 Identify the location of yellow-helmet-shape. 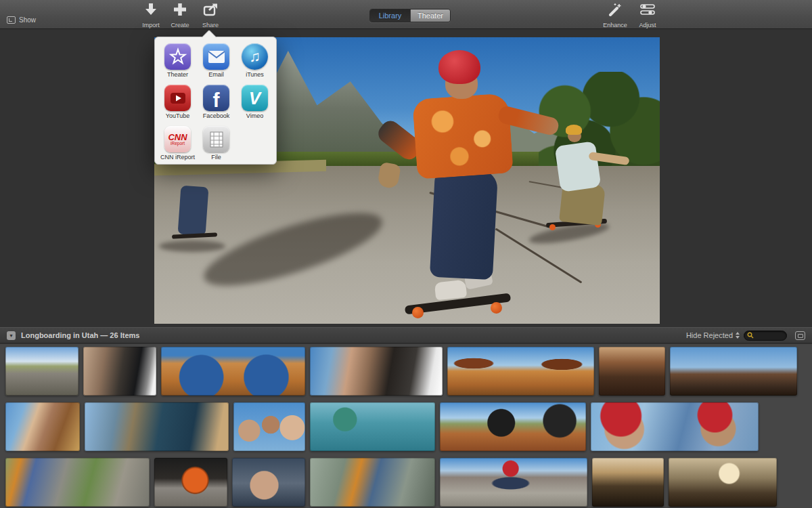
(574, 130).